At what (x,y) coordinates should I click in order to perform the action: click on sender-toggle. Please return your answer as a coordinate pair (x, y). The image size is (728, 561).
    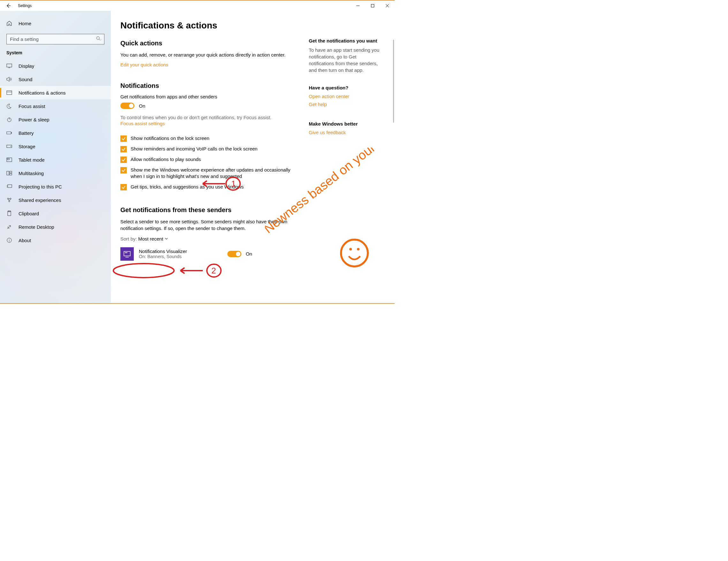
    Looking at the image, I should click on (234, 254).